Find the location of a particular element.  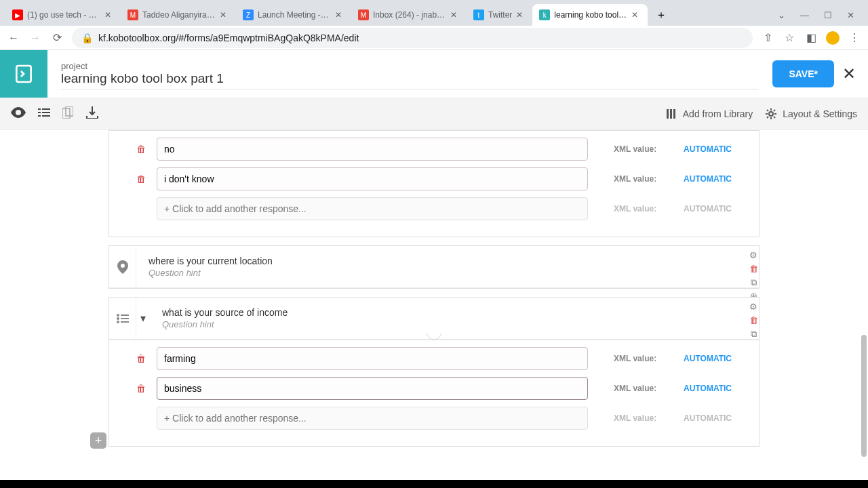

add-question-button: + is located at coordinates (98, 441).